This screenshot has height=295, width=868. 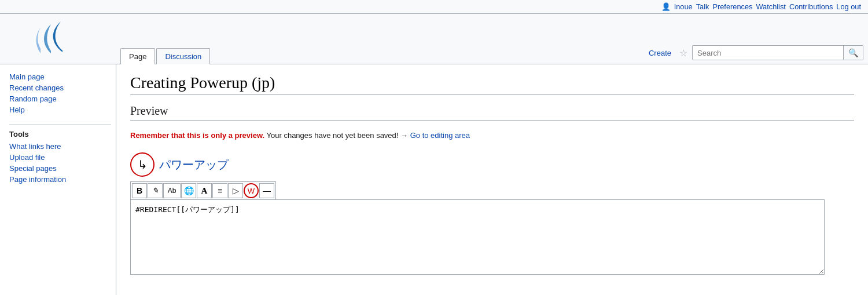 I want to click on search-input, so click(x=768, y=53).